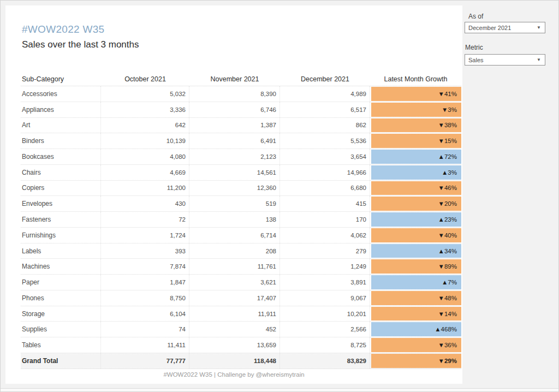  I want to click on october-value-cell: 77,777, so click(145, 361).